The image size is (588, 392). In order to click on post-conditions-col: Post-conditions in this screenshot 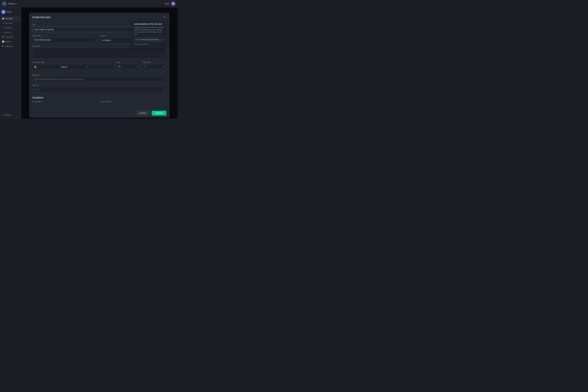, I will do `click(133, 102)`.